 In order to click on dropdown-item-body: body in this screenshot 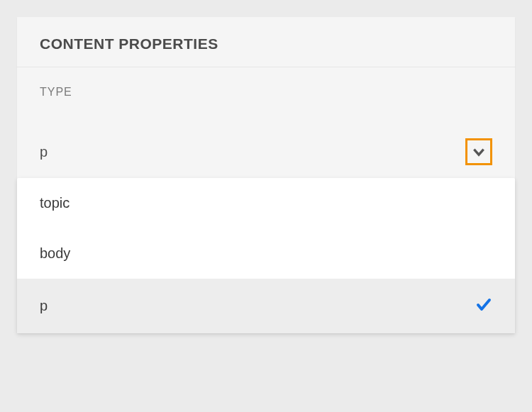, I will do `click(266, 254)`.